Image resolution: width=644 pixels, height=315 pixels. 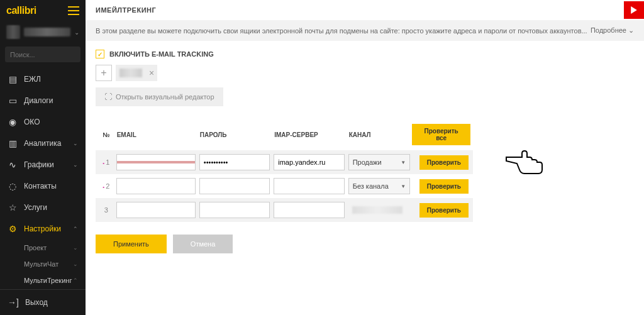 I want to click on list-icon: ▤, so click(x=13, y=79).